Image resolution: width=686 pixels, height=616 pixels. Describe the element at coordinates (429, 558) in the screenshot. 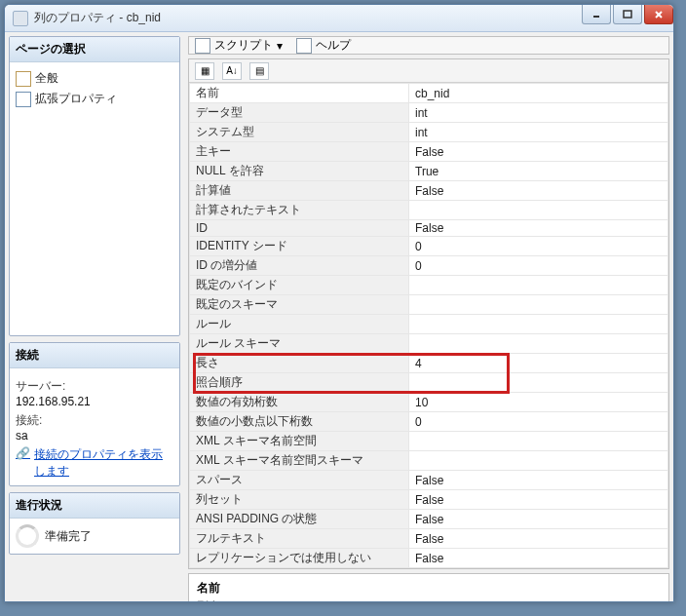

I see `table-row: レプリケーションでは使用しないFalse` at that location.